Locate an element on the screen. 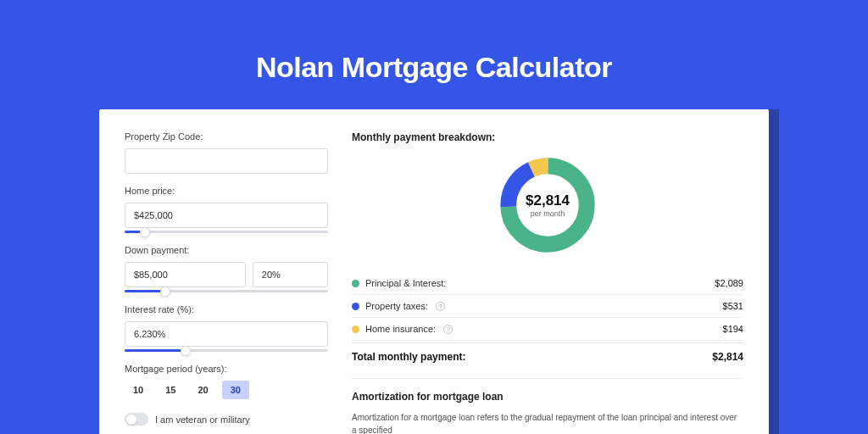 This screenshot has height=434, width=868. total-value: $2,814 is located at coordinates (727, 357).